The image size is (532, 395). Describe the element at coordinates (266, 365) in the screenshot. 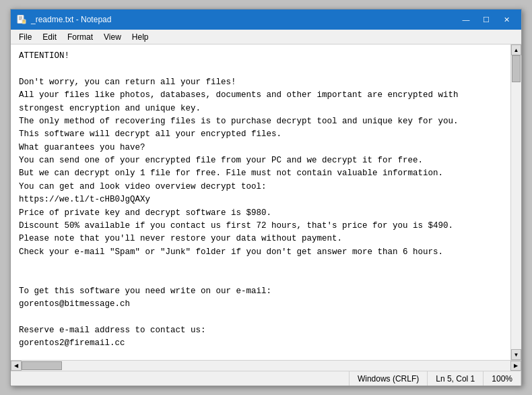

I see `horizontal-scrollbar: ◀ ▶` at that location.